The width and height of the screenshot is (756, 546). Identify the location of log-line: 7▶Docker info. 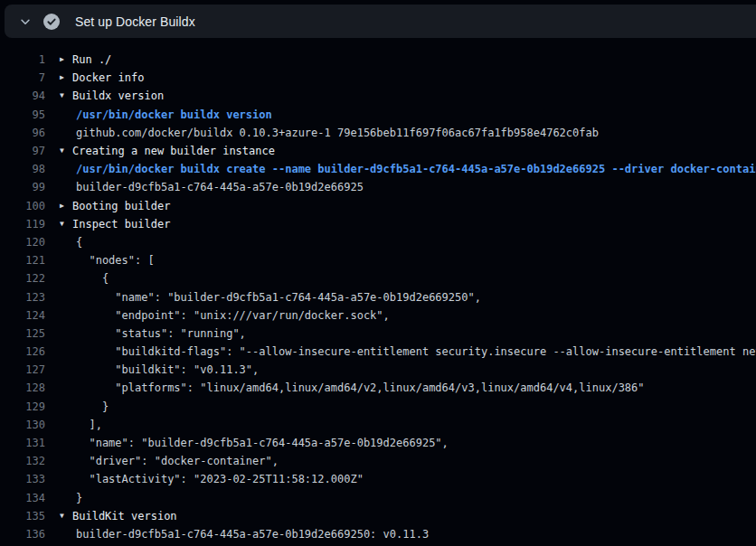
(378, 78).